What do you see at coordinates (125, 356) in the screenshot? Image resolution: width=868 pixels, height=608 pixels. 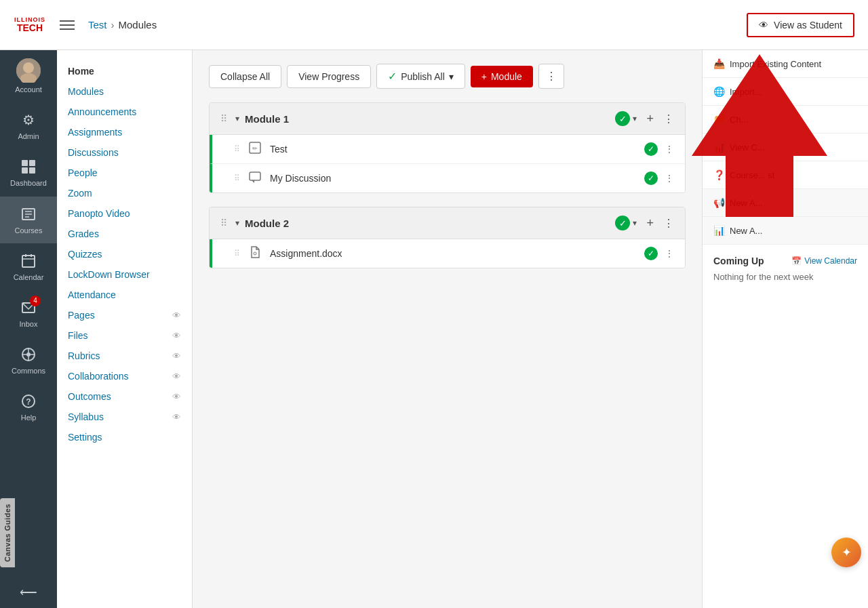 I see `course-nav-rubrics: Rubrics 👁` at bounding box center [125, 356].